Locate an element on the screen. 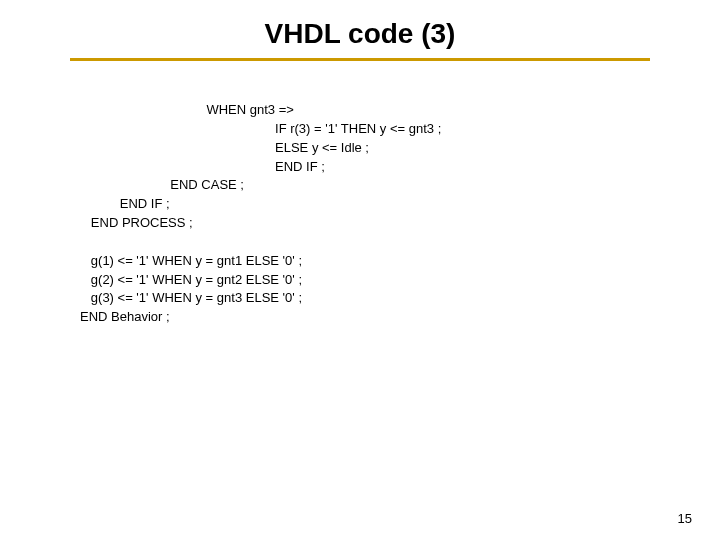  code-line: g(2) <= '1' WHEN y = gnt2 ELSE '0' ; is located at coordinates (191, 280).